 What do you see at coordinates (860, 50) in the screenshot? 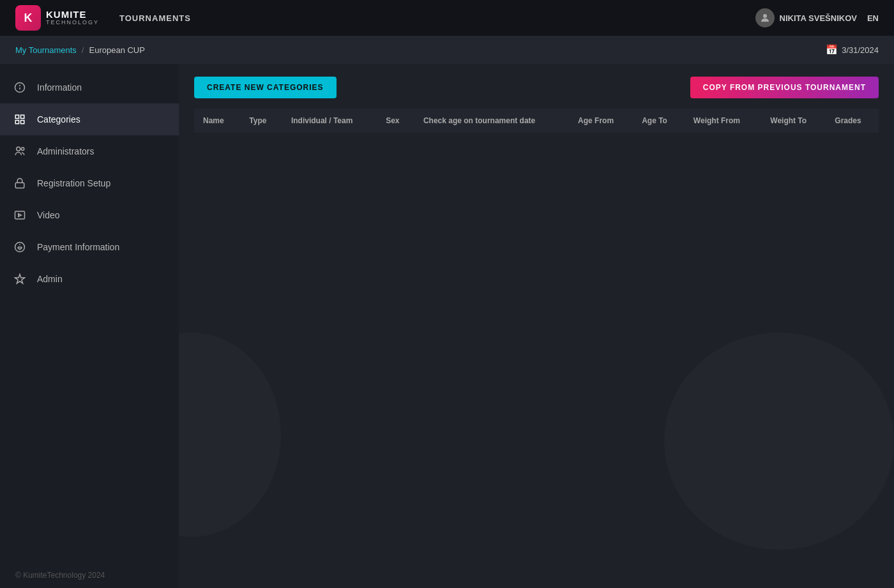
I see `date-value: 3/31/2024` at bounding box center [860, 50].